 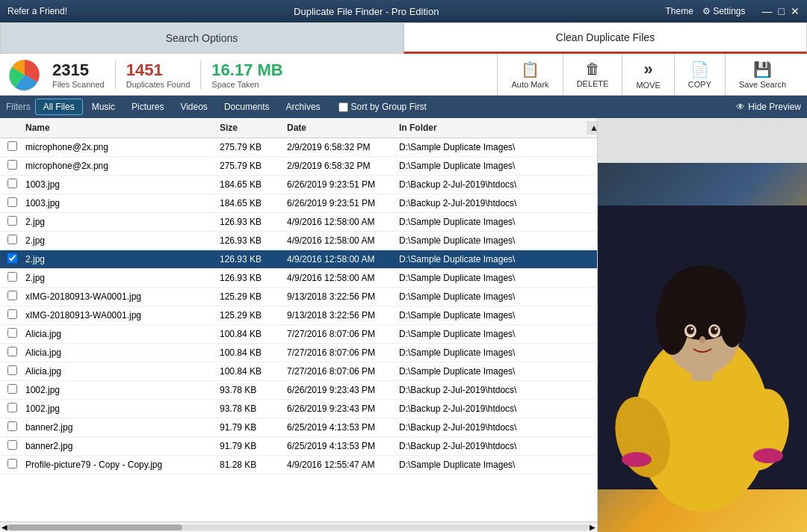 I want to click on theme-button: Theme, so click(x=678, y=11).